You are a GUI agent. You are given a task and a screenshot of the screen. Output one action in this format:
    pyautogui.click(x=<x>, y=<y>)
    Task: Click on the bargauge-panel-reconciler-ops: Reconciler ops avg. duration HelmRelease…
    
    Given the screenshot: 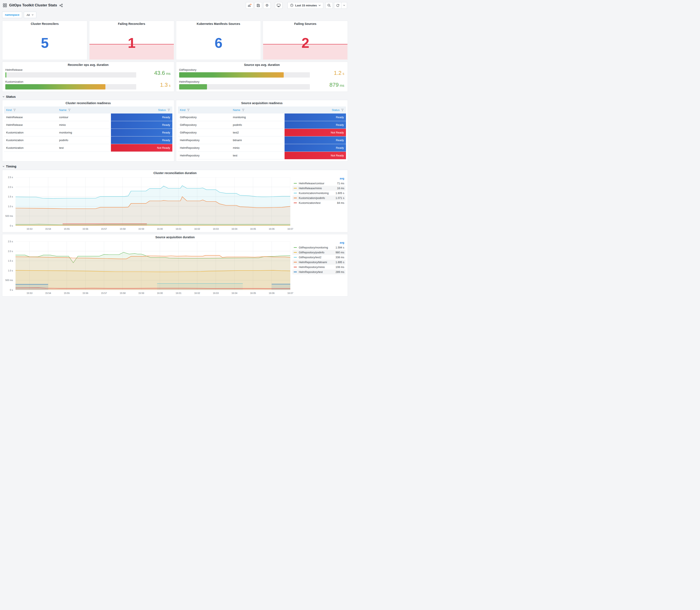 What is the action you would take?
    pyautogui.click(x=88, y=77)
    